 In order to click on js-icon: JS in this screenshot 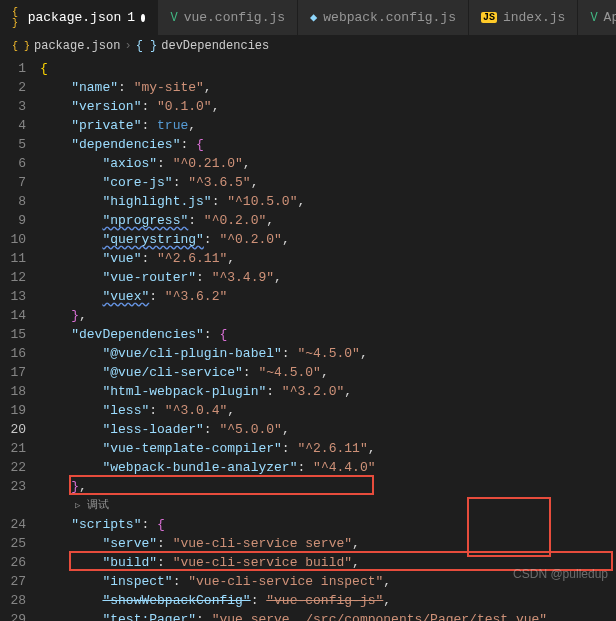, I will do `click(489, 18)`.